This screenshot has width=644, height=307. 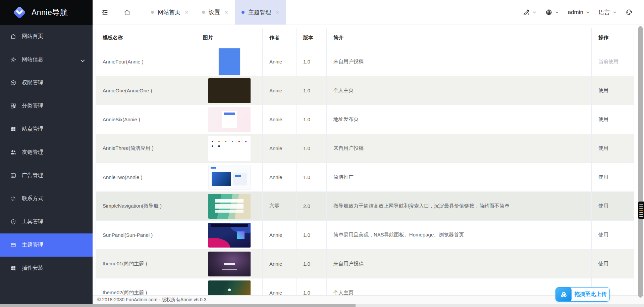 What do you see at coordinates (46, 222) in the screenshot?
I see `sidebar-item-tools: 工具管理` at bounding box center [46, 222].